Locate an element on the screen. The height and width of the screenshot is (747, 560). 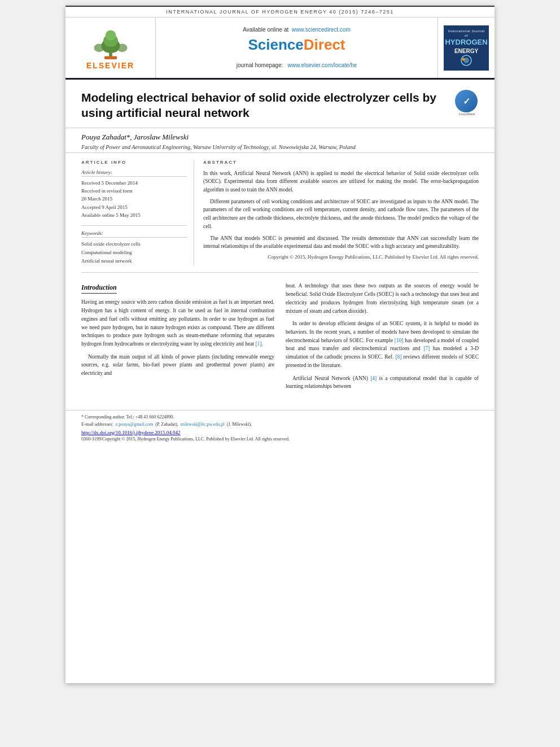
keyword-3: Artificial neural network is located at coordinates (134, 261).